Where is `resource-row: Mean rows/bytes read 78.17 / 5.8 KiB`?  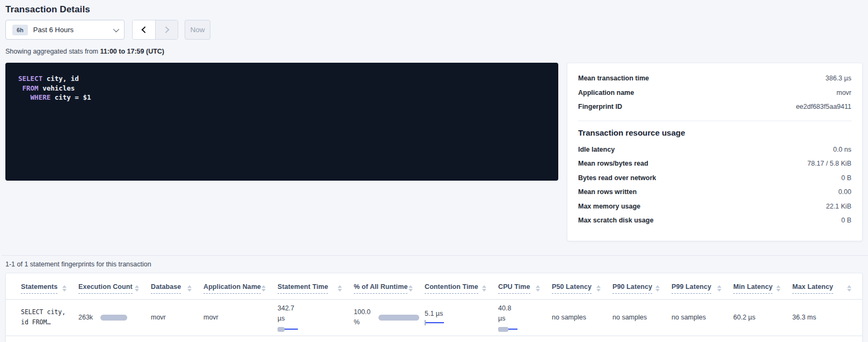
resource-row: Mean rows/bytes read 78.17 / 5.8 KiB is located at coordinates (715, 164).